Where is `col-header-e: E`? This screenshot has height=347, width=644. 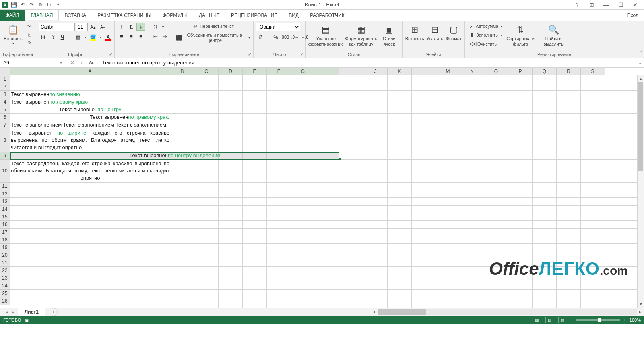
col-header-e: E is located at coordinates (255, 71).